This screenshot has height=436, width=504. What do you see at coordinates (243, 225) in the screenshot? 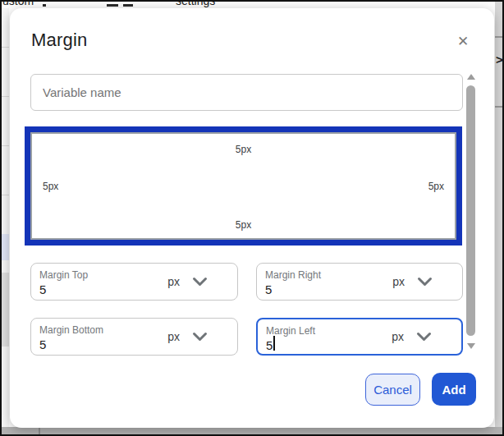
I see `preview-bottom-margin-value: 5px` at bounding box center [243, 225].